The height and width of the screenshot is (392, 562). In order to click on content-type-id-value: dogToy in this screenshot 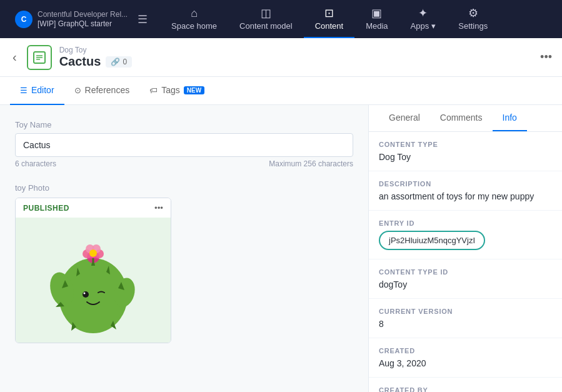, I will do `click(465, 284)`.